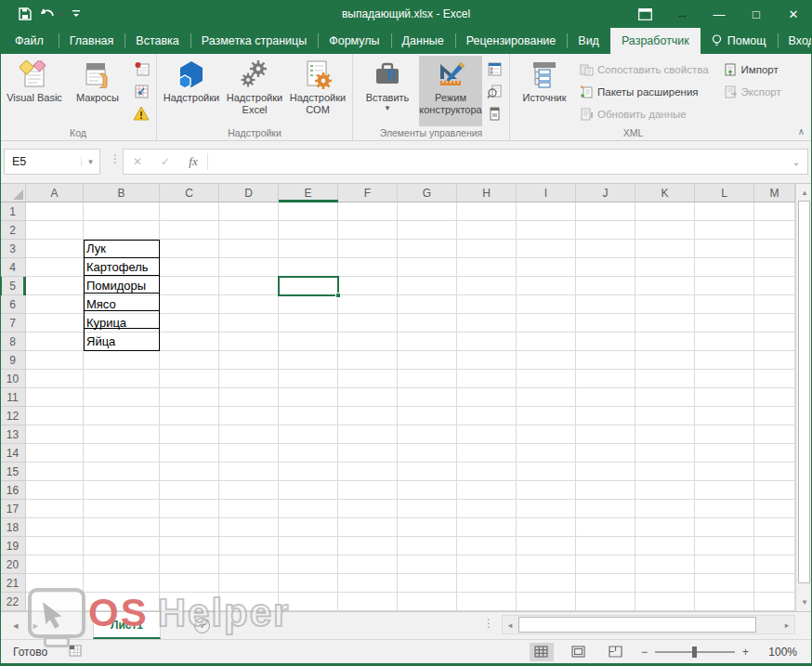  I want to click on cell-F18, so click(368, 528).